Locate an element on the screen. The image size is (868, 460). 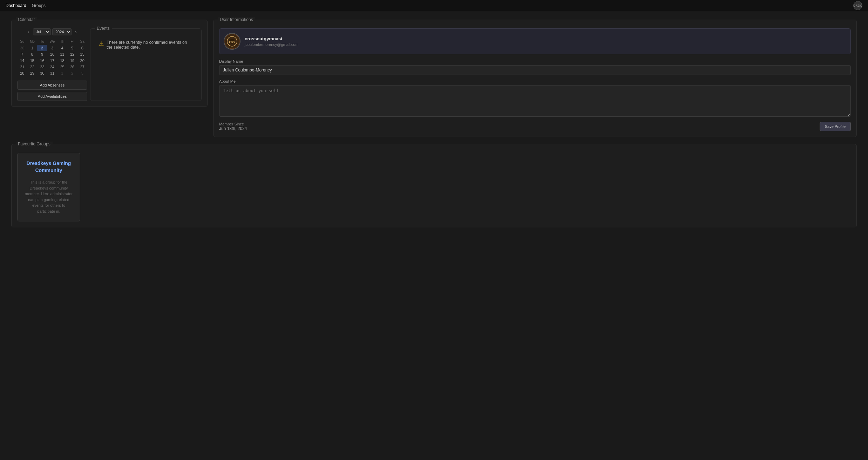
cal-day: 14 is located at coordinates (22, 61).